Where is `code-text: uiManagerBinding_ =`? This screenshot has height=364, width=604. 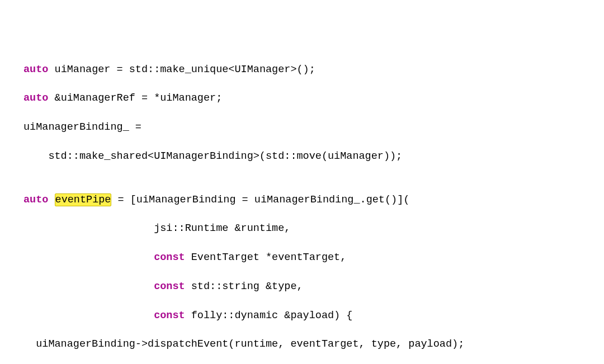
code-text: uiManagerBinding_ = is located at coordinates (83, 127).